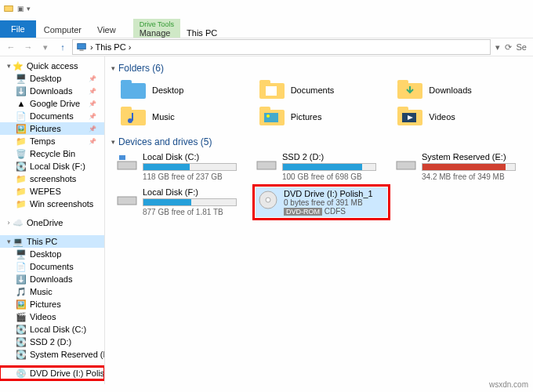  I want to click on sidebar-item-temps: 📁Temps, so click(52, 141).